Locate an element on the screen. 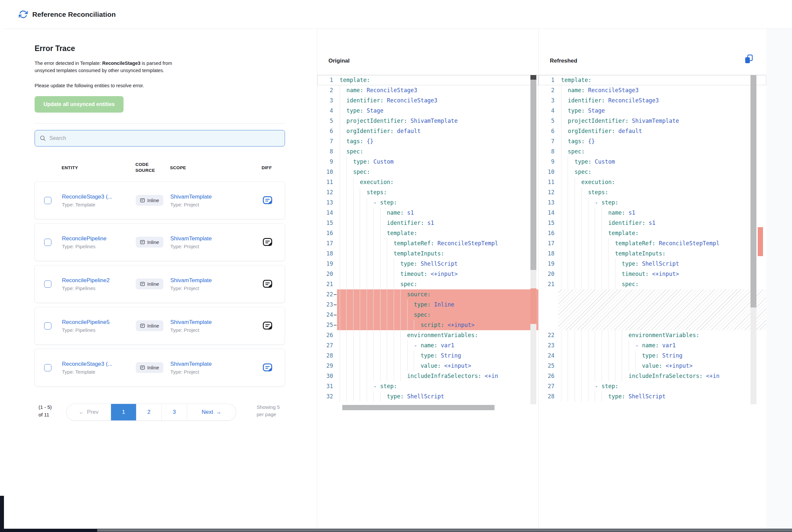  code-line: 25−script: <+input> is located at coordinates (428, 325).